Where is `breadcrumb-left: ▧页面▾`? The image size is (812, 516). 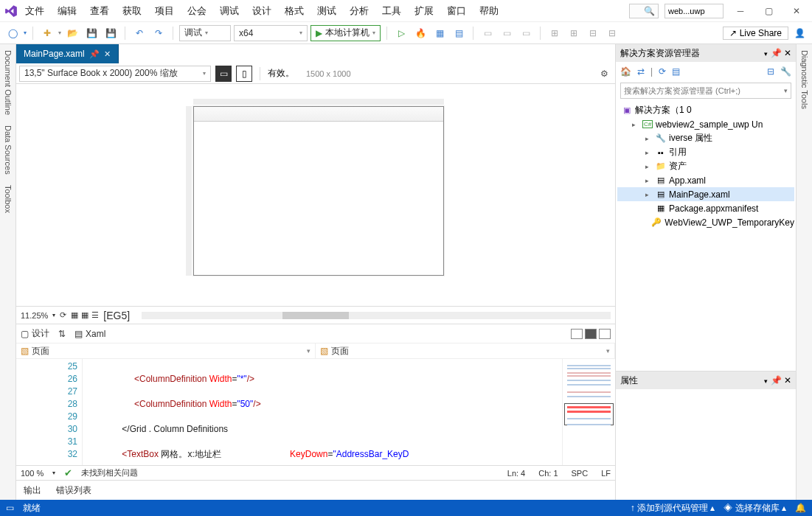
breadcrumb-left: ▧页面▾ is located at coordinates (166, 351).